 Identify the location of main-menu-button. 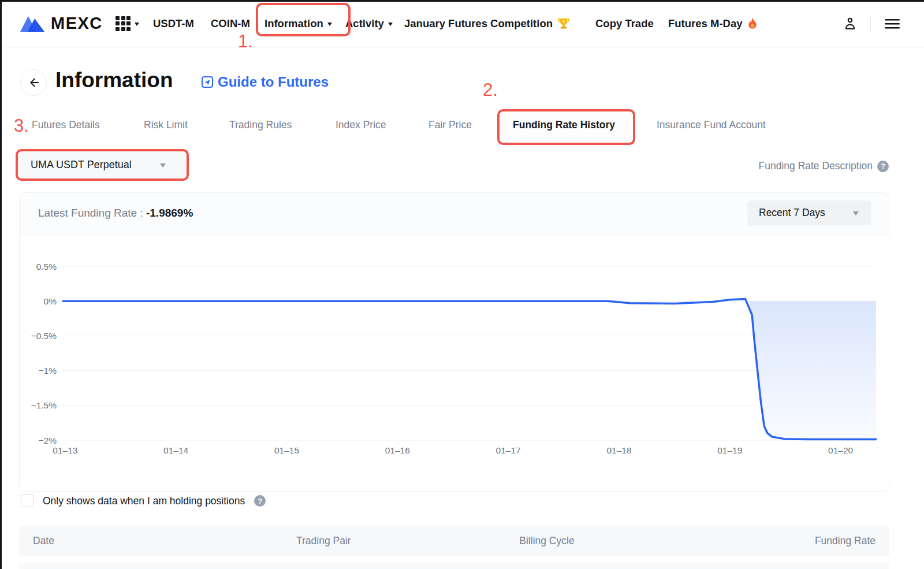
(892, 24).